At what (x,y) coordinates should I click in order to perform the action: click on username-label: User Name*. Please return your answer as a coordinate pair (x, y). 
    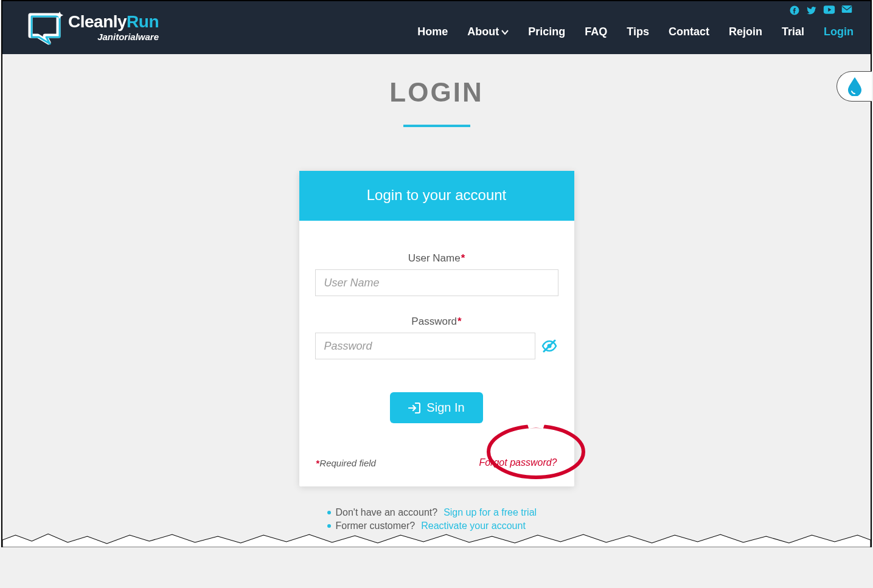
    Looking at the image, I should click on (437, 258).